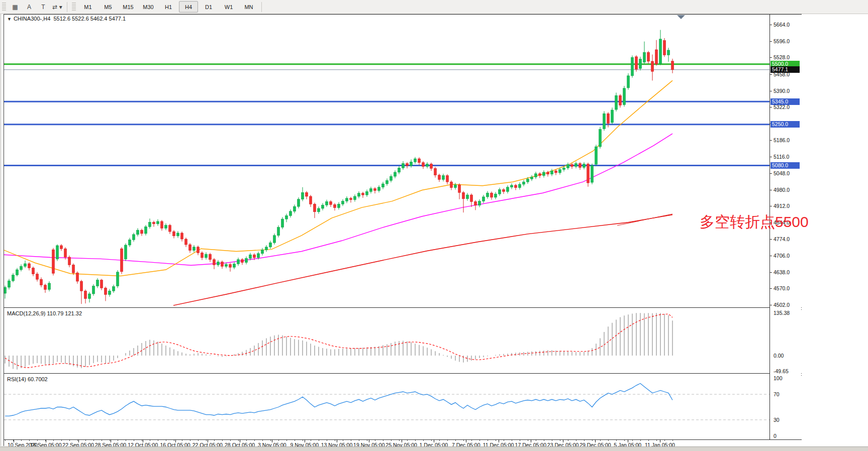  Describe the element at coordinates (249, 7) in the screenshot. I see `timeframe-mn-button: MN` at that location.